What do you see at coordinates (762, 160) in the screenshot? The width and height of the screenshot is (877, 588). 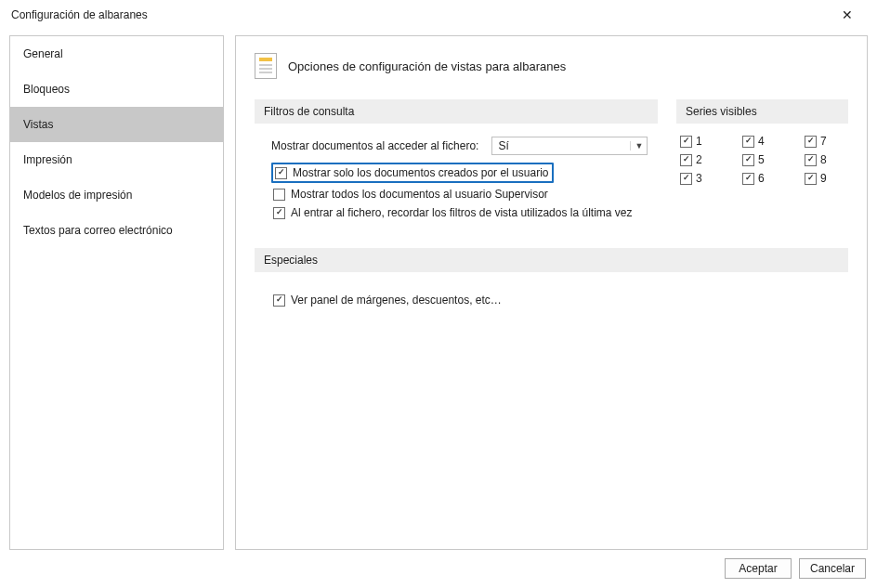 I see `series-label: 5` at bounding box center [762, 160].